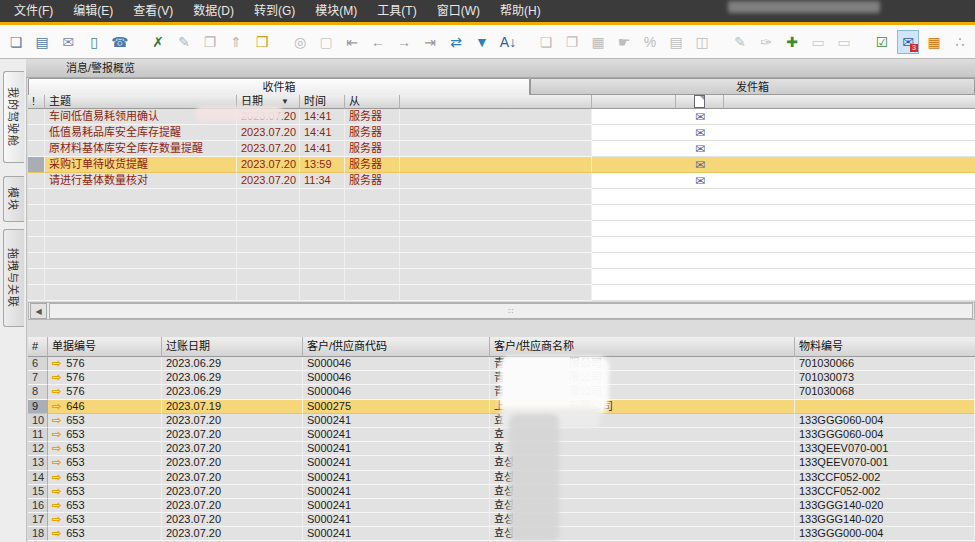 The image size is (975, 542). I want to click on menu-item-6: 工具(T), so click(396, 11).